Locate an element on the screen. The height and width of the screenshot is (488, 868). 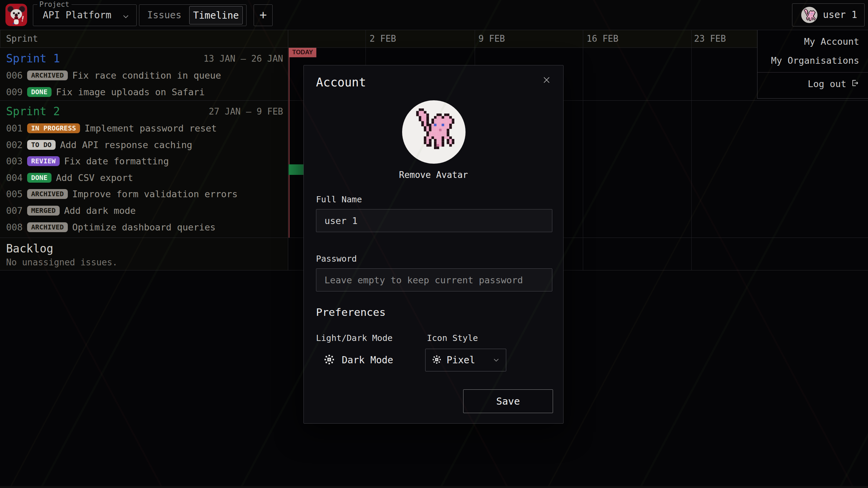
status-badge: TO DO is located at coordinates (41, 145).